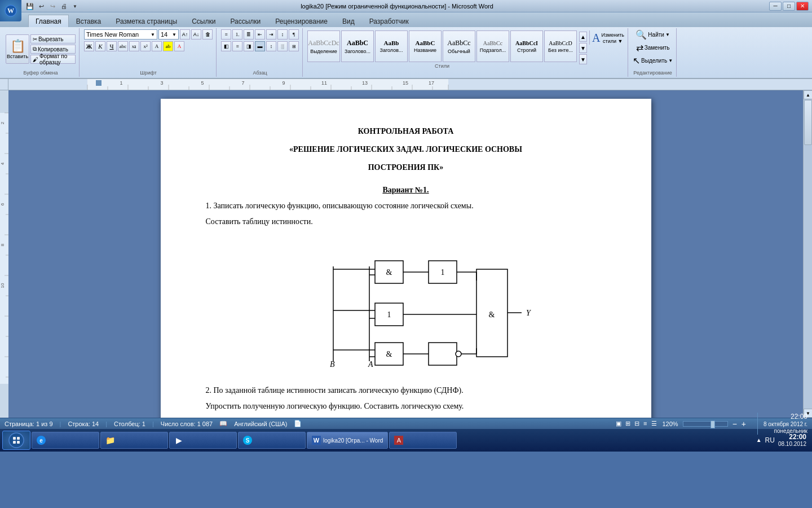 This screenshot has width=812, height=508. Describe the element at coordinates (237, 34) in the screenshot. I see `numbering-button: 1.` at that location.